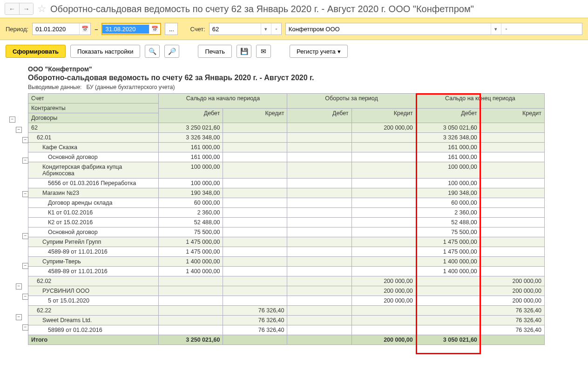 The height and width of the screenshot is (372, 588). What do you see at coordinates (245, 29) in the screenshot?
I see `account-field: ▾ ▫` at bounding box center [245, 29].